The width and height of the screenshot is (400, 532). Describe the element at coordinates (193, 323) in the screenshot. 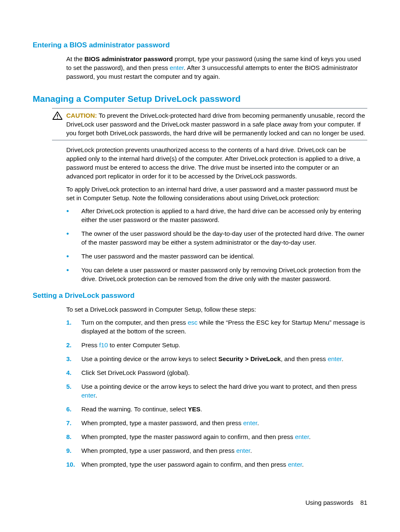

I see `key-esc: esc` at that location.